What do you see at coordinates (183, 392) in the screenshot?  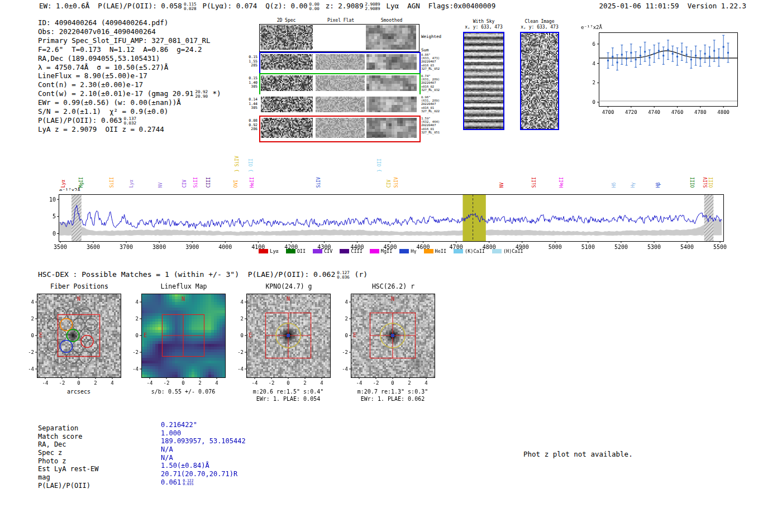 I see `cutout-captions: s/b: 0.55 +/- 0.076` at bounding box center [183, 392].